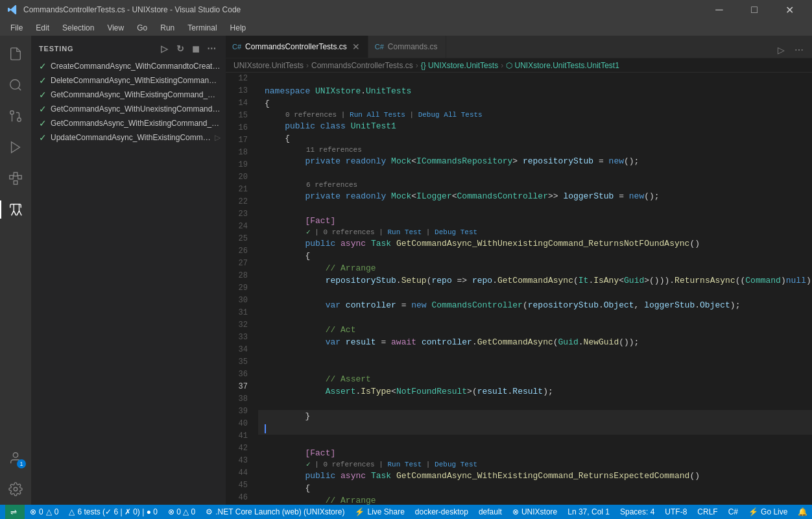 The height and width of the screenshot is (519, 812). What do you see at coordinates (535, 488) in the screenshot?
I see `code-line: {` at bounding box center [535, 488].